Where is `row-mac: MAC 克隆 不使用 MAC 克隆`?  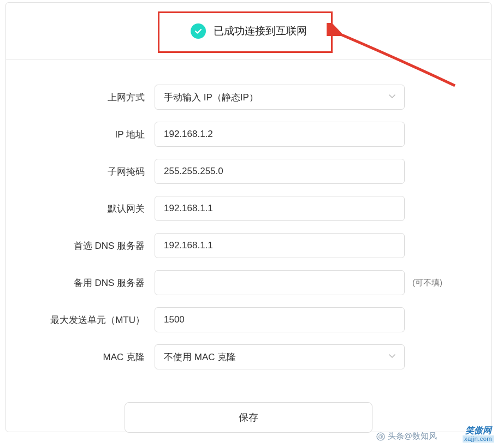
row-mac: MAC 克隆 不使用 MAC 克隆 is located at coordinates (248, 357).